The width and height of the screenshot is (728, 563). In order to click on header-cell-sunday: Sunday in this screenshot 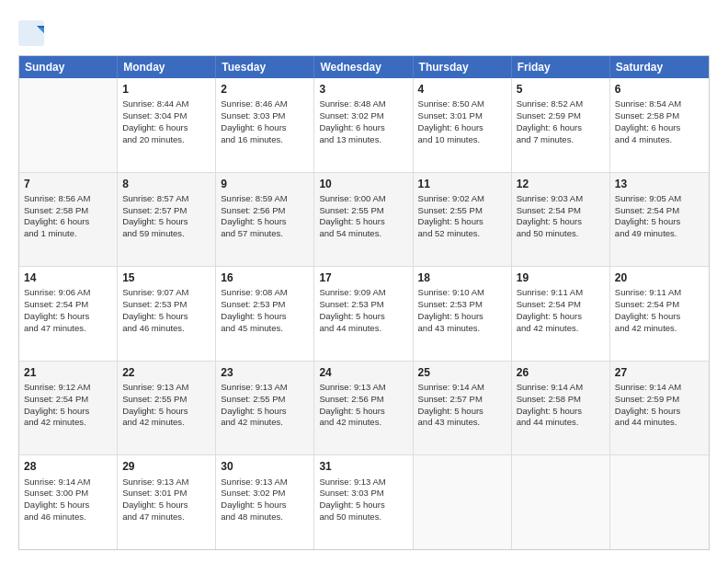, I will do `click(68, 67)`.